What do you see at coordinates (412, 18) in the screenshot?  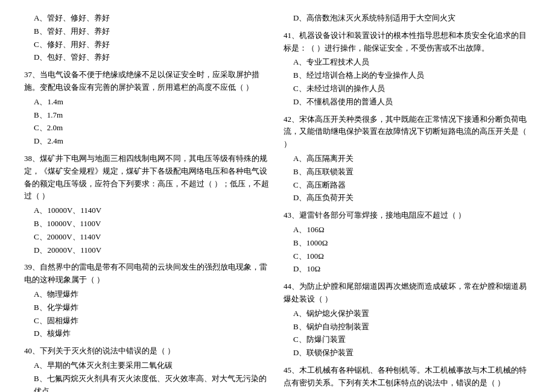 I see `option: D、高倍数泡沫灭火系统特别适用于大空间火灾` at bounding box center [412, 18].